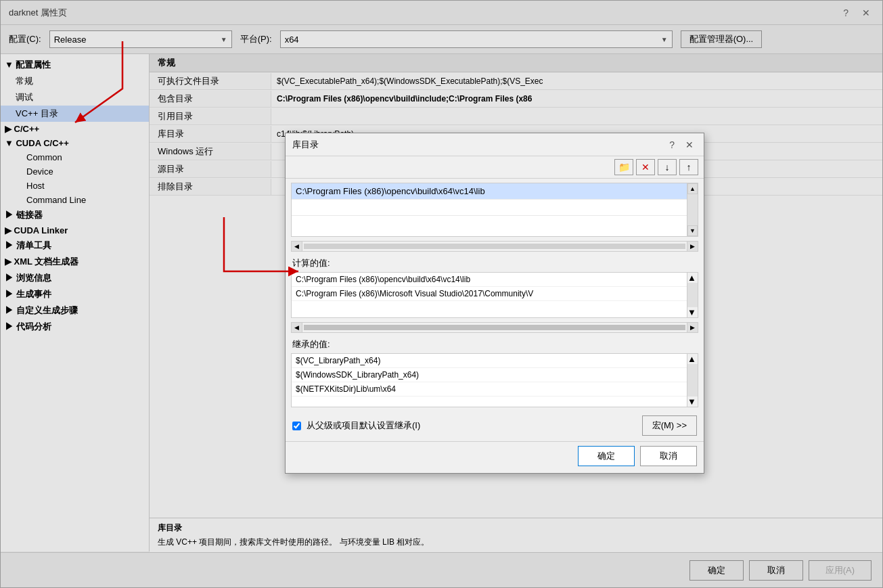 Image resolution: width=883 pixels, height=588 pixels. Describe the element at coordinates (489, 390) in the screenshot. I see `inherited-row-2: $(NETFXKitsDir)Lib\um\x64` at that location.